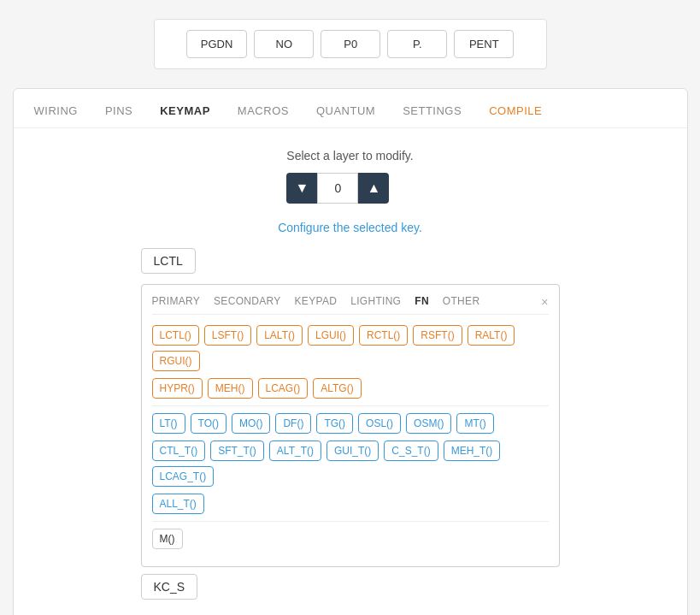 This screenshot has height=615, width=700. I want to click on kc-df: DF(), so click(293, 423).